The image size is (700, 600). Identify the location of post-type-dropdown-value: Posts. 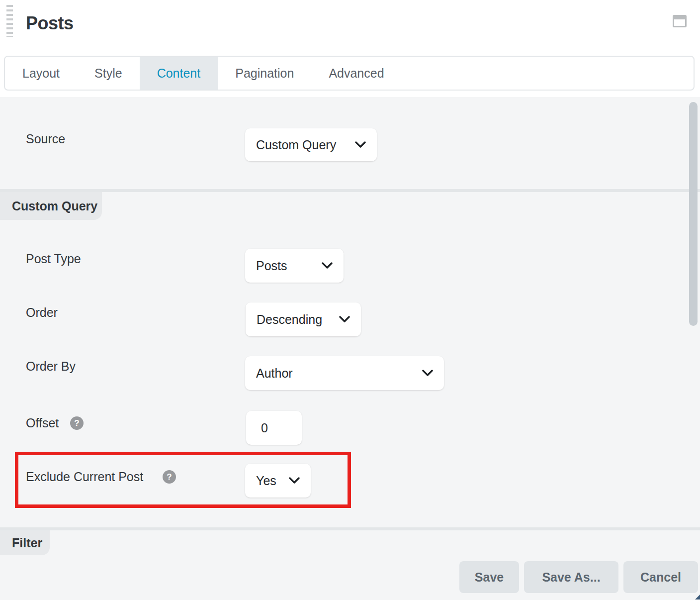
(271, 266).